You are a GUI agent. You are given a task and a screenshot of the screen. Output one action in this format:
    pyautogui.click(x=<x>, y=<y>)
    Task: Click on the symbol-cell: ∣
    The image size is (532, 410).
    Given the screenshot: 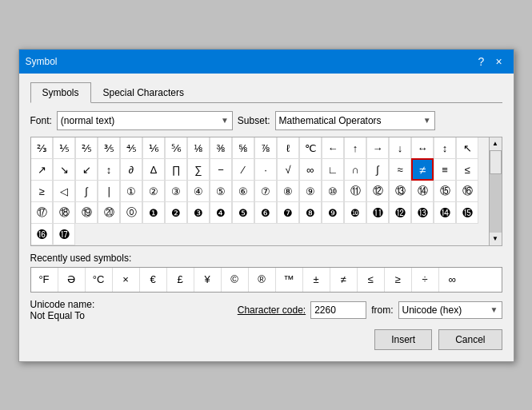 What is the action you would take?
    pyautogui.click(x=109, y=191)
    